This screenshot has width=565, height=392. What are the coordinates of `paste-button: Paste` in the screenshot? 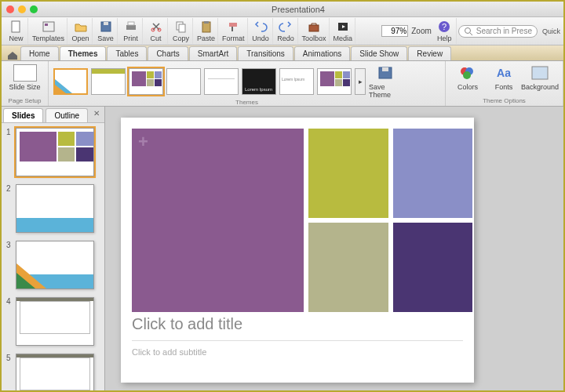 It's located at (206, 31).